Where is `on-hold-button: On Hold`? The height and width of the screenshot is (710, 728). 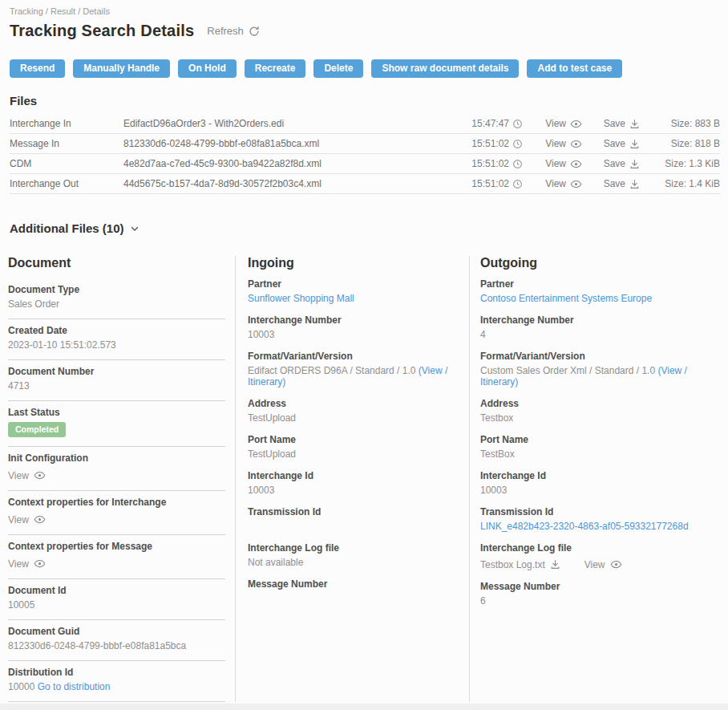
on-hold-button: On Hold is located at coordinates (207, 69).